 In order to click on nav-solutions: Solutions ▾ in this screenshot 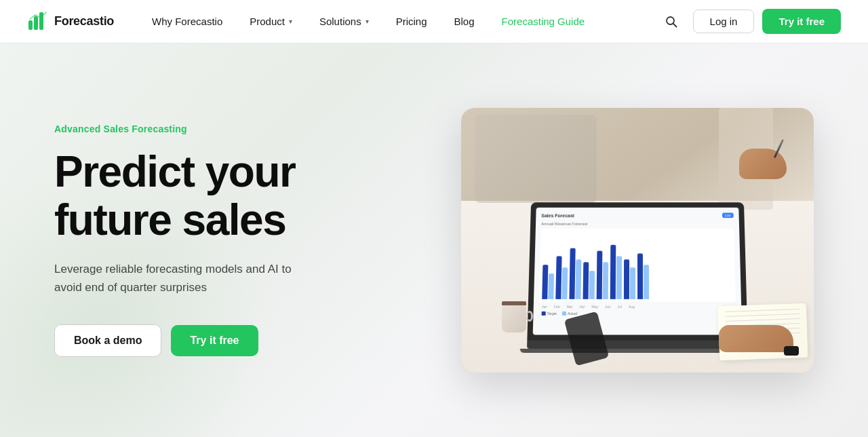, I will do `click(344, 22)`.